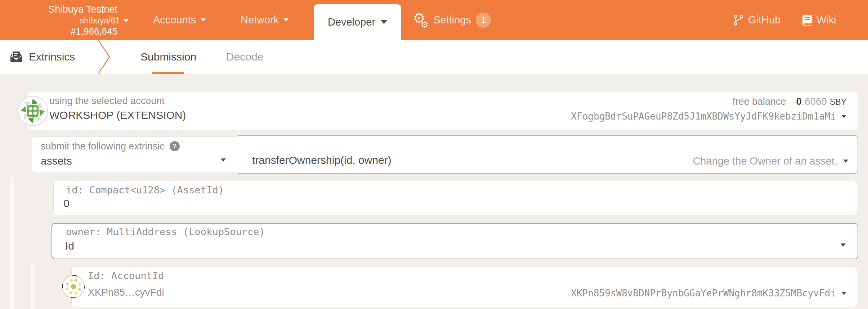 The image size is (868, 309). What do you see at coordinates (175, 146) in the screenshot?
I see `help-icon: ?` at bounding box center [175, 146].